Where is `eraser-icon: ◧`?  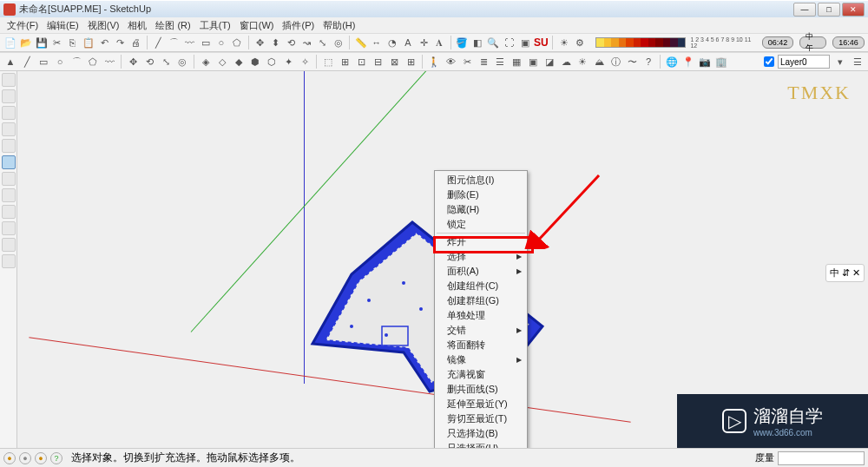
eraser-icon: ◧ is located at coordinates (477, 43).